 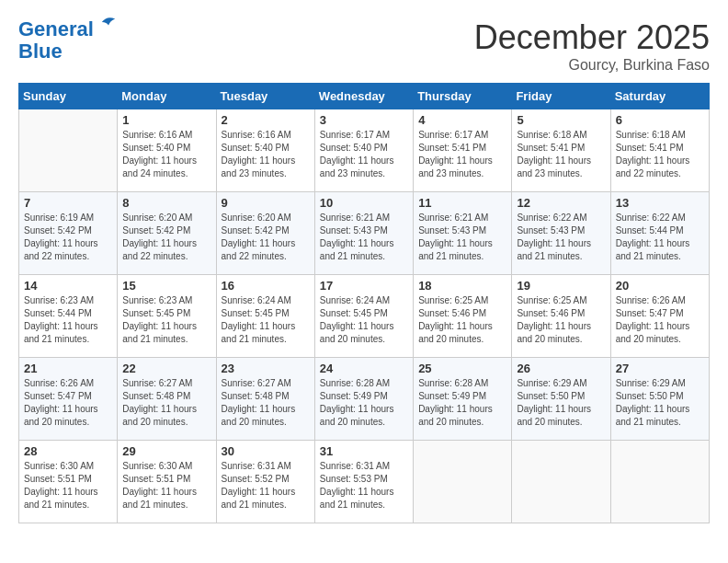 What do you see at coordinates (463, 97) in the screenshot?
I see `day-header-thursday: Thursday` at bounding box center [463, 97].